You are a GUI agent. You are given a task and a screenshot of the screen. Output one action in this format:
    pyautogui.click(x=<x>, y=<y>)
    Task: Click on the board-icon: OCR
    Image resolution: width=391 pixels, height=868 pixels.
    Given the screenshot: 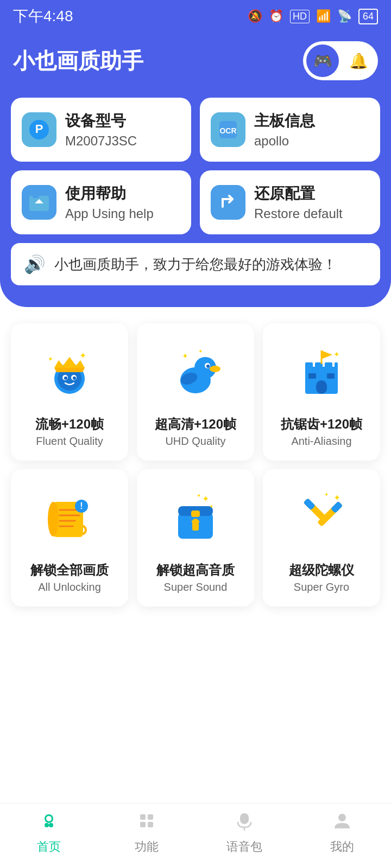 What is the action you would take?
    pyautogui.click(x=228, y=130)
    